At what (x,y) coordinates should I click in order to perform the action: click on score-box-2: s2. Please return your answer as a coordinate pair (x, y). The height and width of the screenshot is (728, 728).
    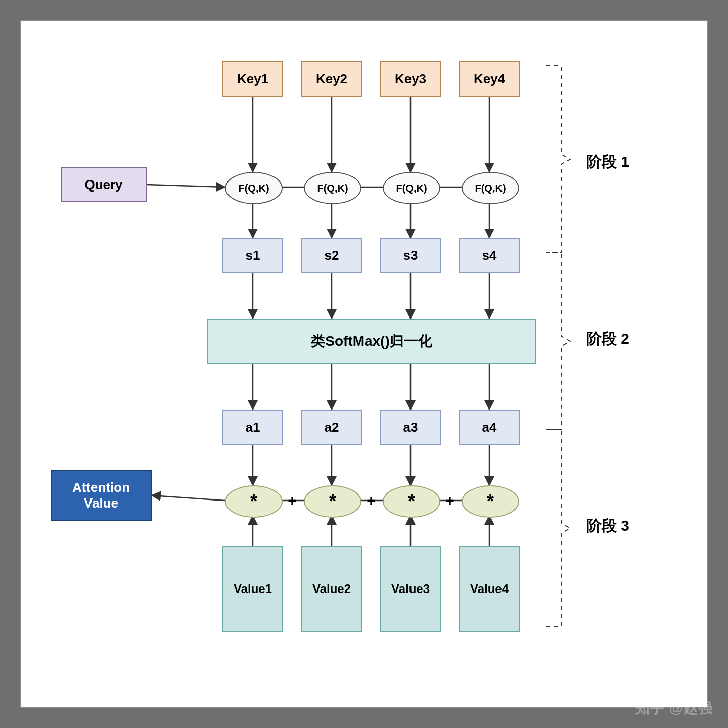
    Looking at the image, I should click on (332, 255).